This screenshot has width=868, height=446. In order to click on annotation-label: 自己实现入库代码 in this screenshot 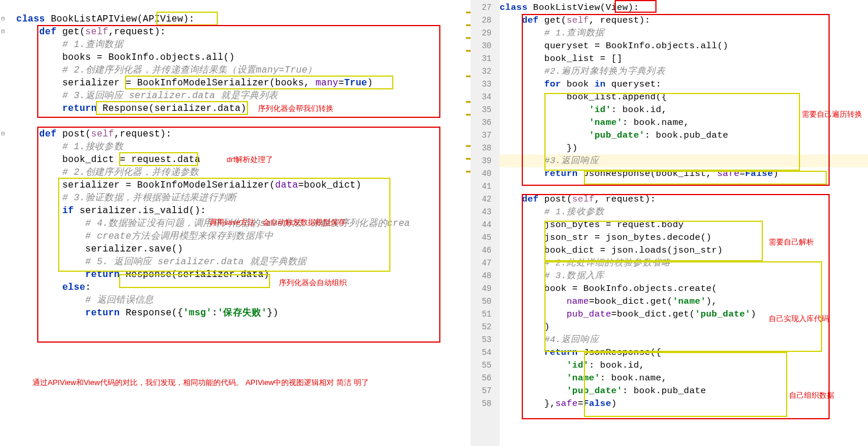, I will do `click(799, 319)`.